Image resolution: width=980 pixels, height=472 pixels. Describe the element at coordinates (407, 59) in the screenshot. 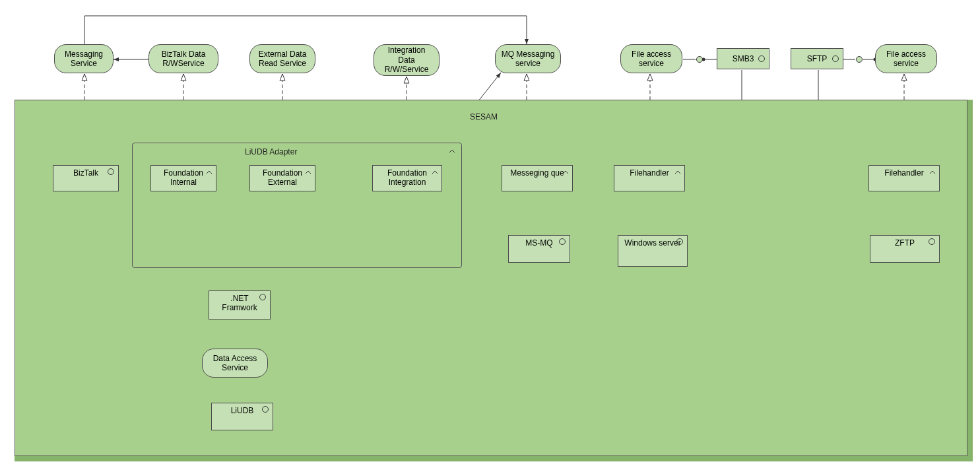

I see `service-label: Integration Data R/W/Service` at that location.